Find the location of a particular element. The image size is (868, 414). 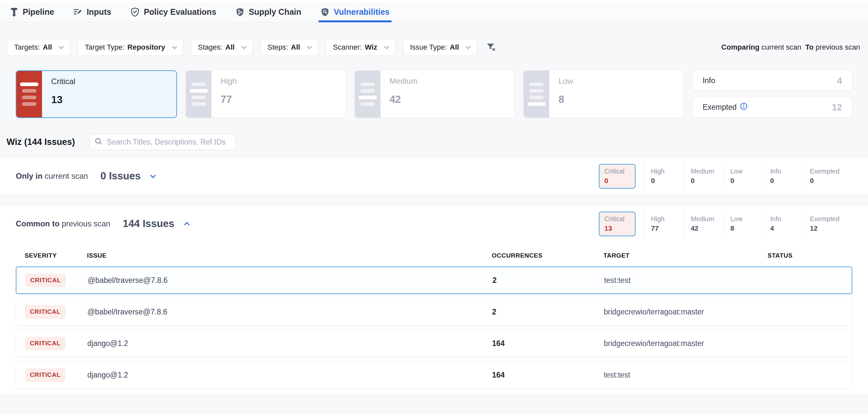

count-label: Low is located at coordinates (747, 171).